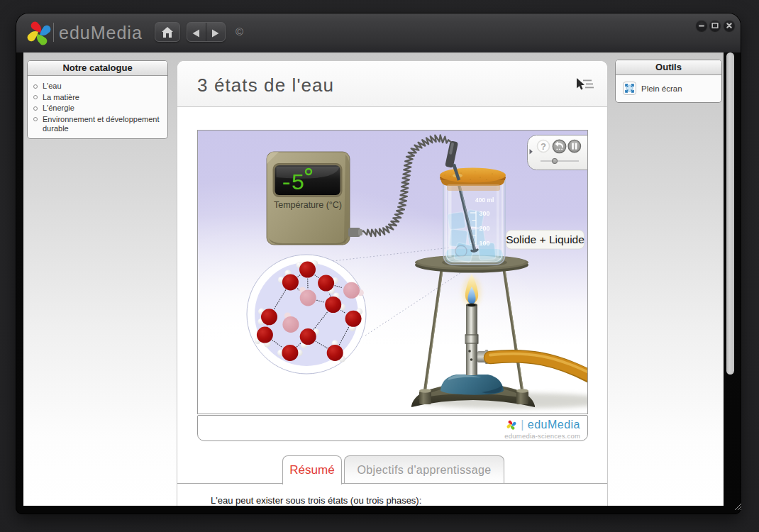 This screenshot has width=759, height=532. I want to click on svg-text: -5, so click(292, 183).